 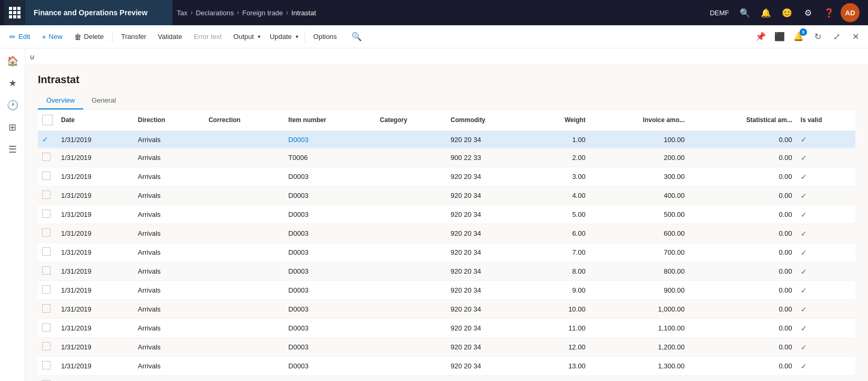 What do you see at coordinates (47, 120) in the screenshot?
I see `col-header-check` at bounding box center [47, 120].